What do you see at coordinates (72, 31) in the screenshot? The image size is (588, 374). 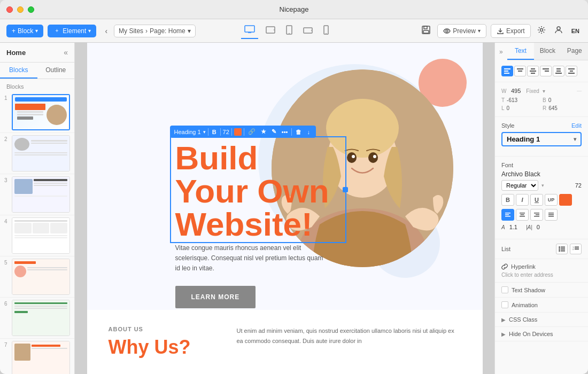 I see `add-element-button: + Element ▾` at bounding box center [72, 31].